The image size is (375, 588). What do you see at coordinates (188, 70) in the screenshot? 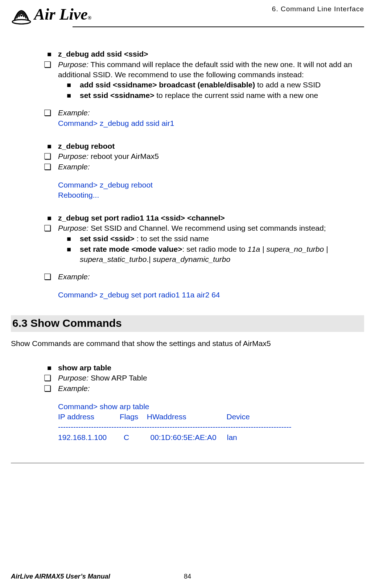
I see `purpose-row: ❏ Purpose: This command will replace the…` at bounding box center [188, 70].